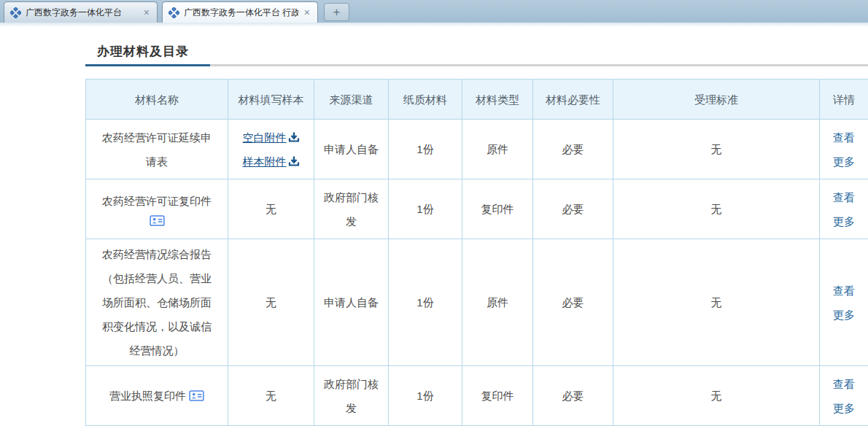 The width and height of the screenshot is (868, 434). What do you see at coordinates (716, 99) in the screenshot?
I see `col-header-standard: 受理标准` at bounding box center [716, 99].